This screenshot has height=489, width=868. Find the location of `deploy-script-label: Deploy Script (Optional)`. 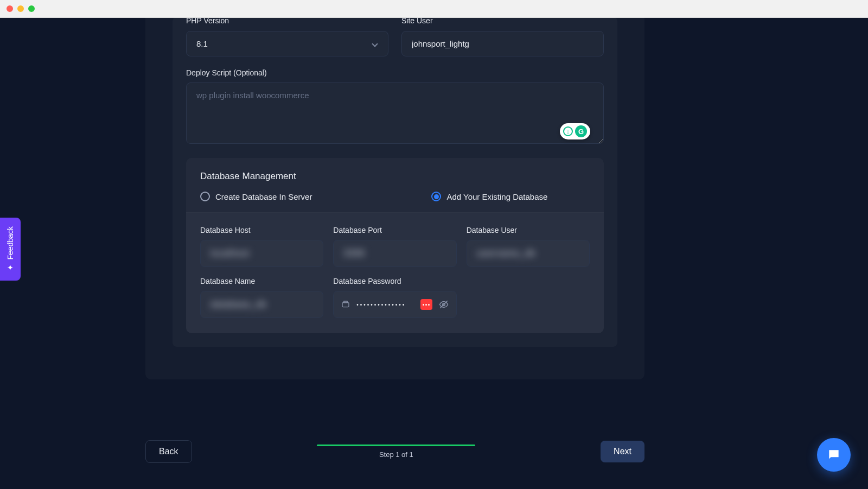

deploy-script-label: Deploy Script (Optional) is located at coordinates (395, 73).